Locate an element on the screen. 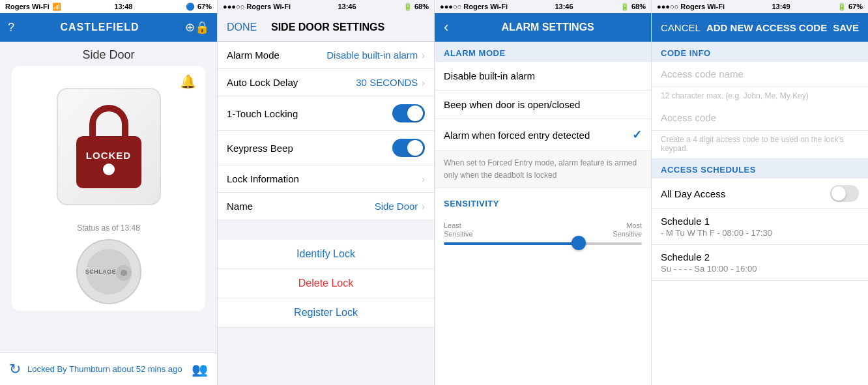  carrier-2: ●●●○○ Rogers Wi-Fi is located at coordinates (257, 7).